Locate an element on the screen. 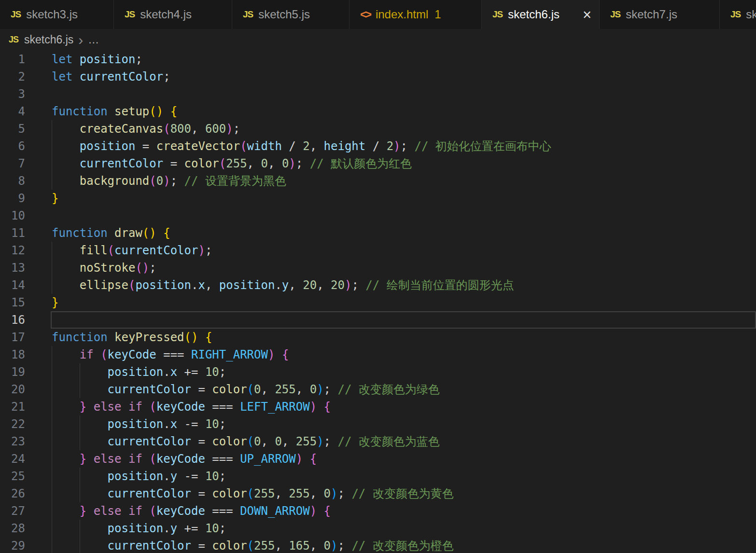 The width and height of the screenshot is (756, 553). js-file-icon: JS is located at coordinates (736, 14).